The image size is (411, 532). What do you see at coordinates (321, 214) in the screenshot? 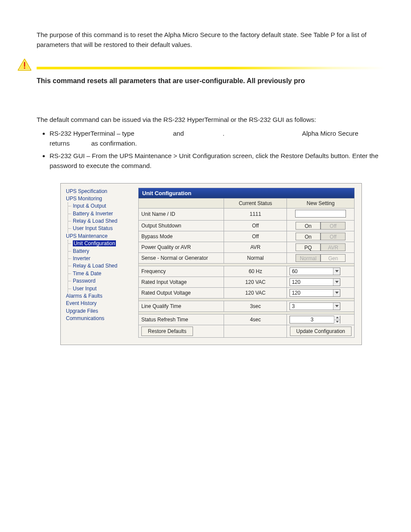
I see `unit-name-input` at bounding box center [321, 214].